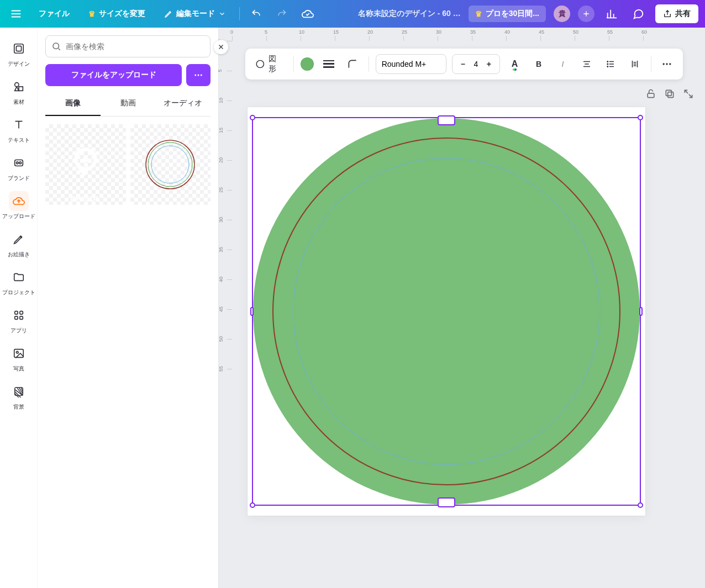 This screenshot has height=588, width=705. Describe the element at coordinates (171, 165) in the screenshot. I see `upload-thumb` at that location.